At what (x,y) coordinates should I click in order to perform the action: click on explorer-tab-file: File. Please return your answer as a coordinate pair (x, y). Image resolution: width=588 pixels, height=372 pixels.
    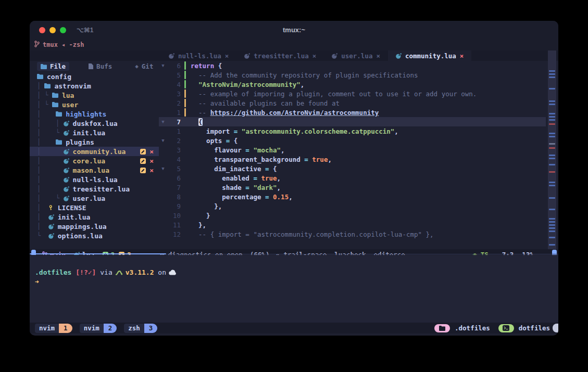
    Looking at the image, I should click on (53, 67).